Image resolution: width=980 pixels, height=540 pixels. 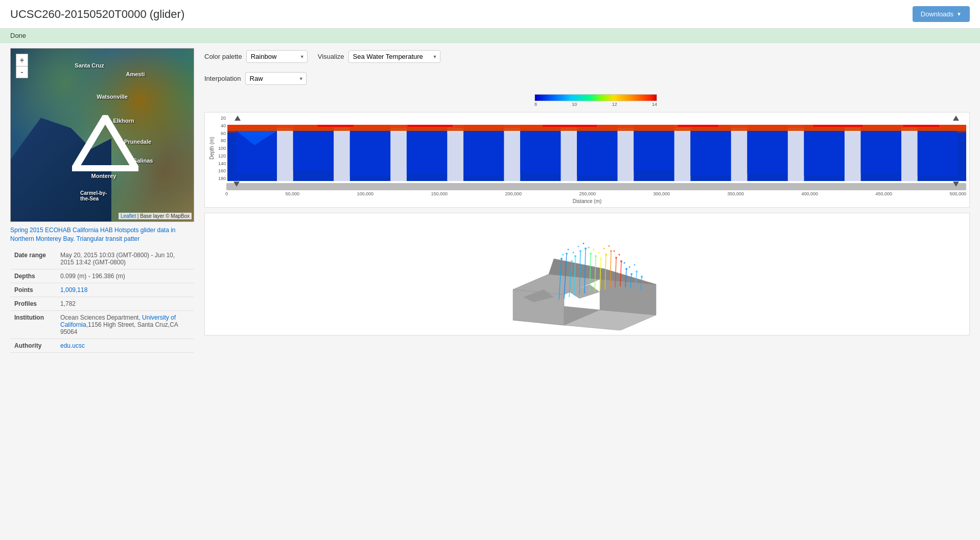 I want to click on zoom-out-button: -, so click(x=22, y=72).